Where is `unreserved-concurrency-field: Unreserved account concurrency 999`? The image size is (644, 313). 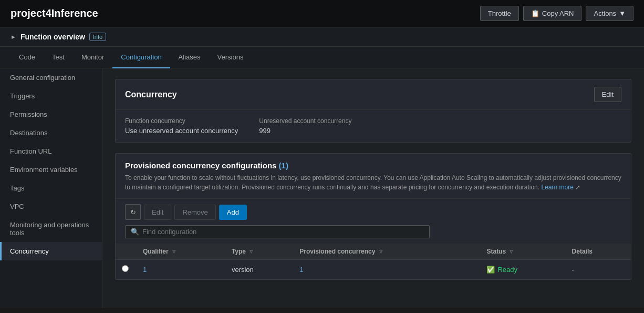 unreserved-concurrency-field: Unreserved account concurrency 999 is located at coordinates (305, 126).